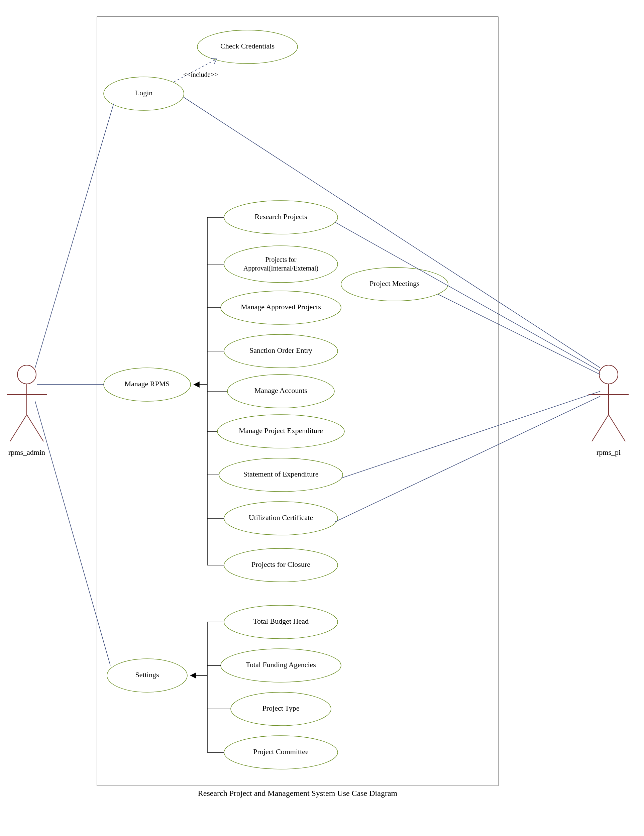  Describe the element at coordinates (27, 452) in the screenshot. I see `actor-admin-label: rpms_admin` at that location.